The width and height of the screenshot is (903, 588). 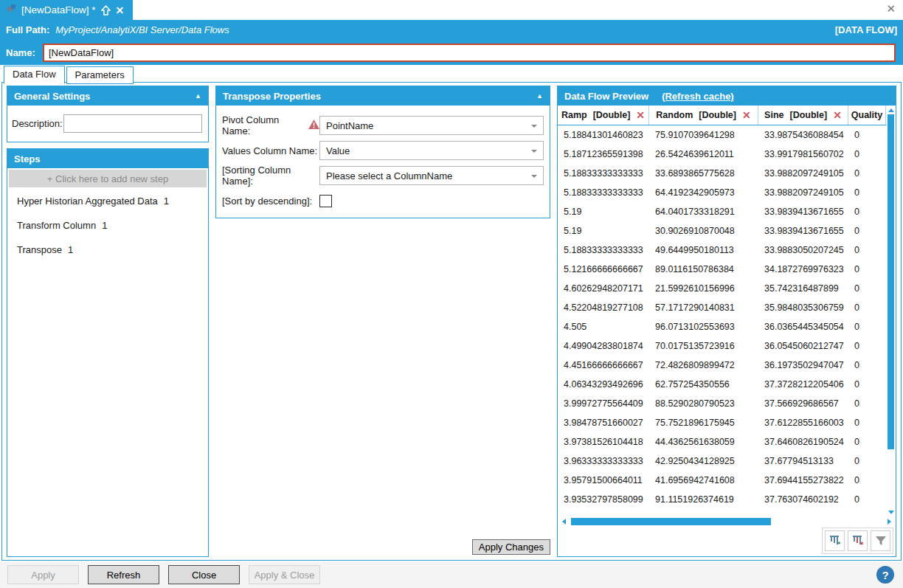 What do you see at coordinates (803, 346) in the screenshot?
I see `table-cell: 36.0545060212747` at bounding box center [803, 346].